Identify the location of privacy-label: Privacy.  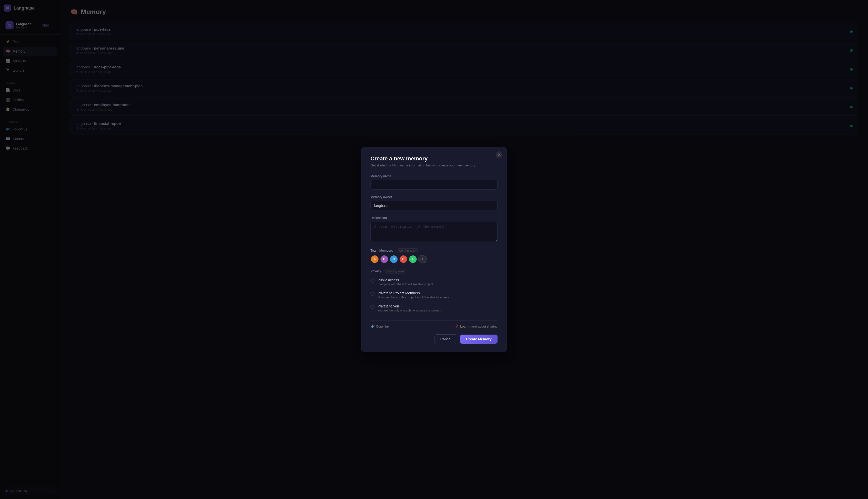
(376, 271).